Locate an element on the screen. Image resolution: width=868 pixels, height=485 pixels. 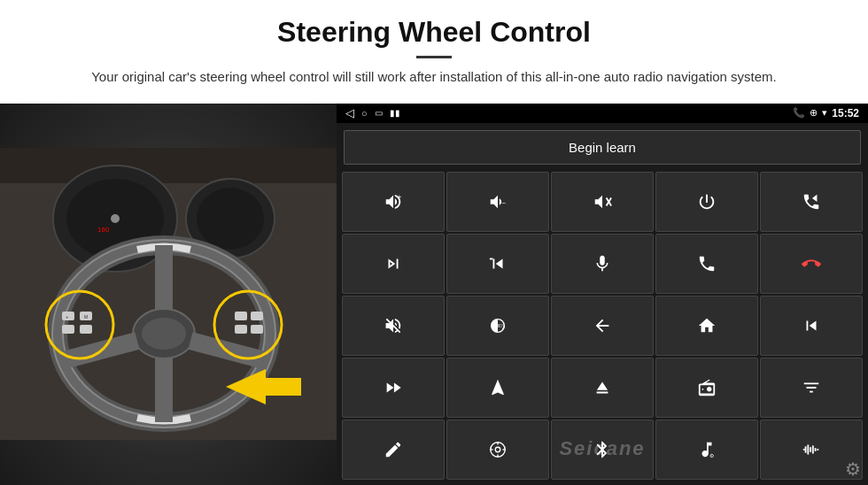
svg-text: 360° is located at coordinates (500, 326).